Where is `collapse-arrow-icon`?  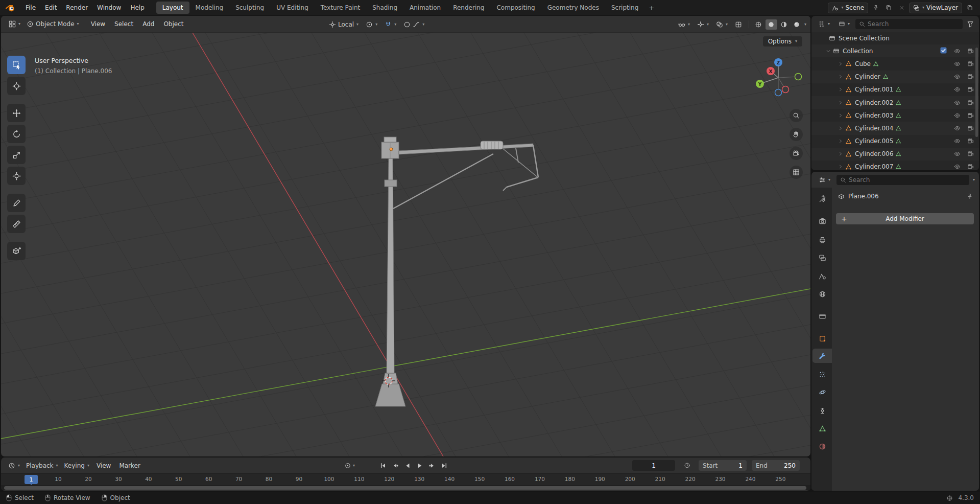 collapse-arrow-icon is located at coordinates (828, 51).